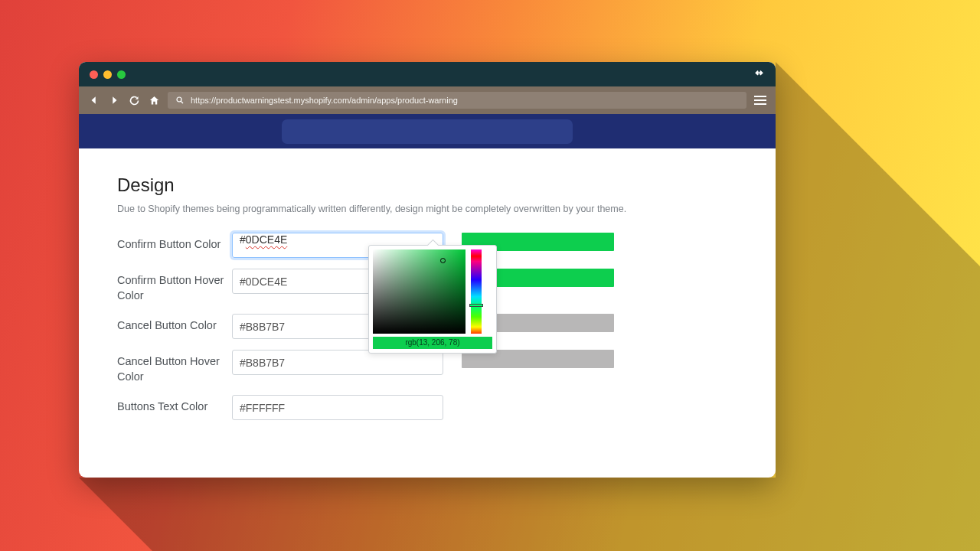 Image resolution: width=980 pixels, height=551 pixels. What do you see at coordinates (427, 407) in the screenshot?
I see `row-text-color: Buttons Text Color` at bounding box center [427, 407].